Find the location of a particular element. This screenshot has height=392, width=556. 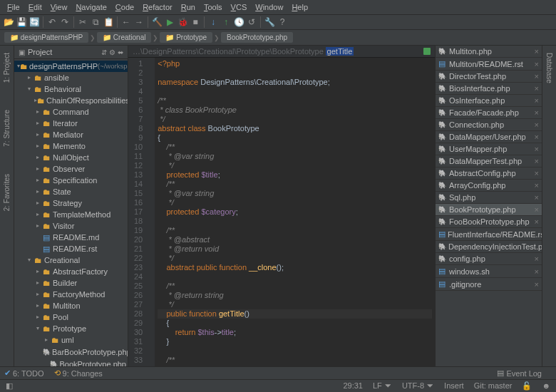

breadcrumb-item: 📁 designPatternsPHP is located at coordinates (46, 37).